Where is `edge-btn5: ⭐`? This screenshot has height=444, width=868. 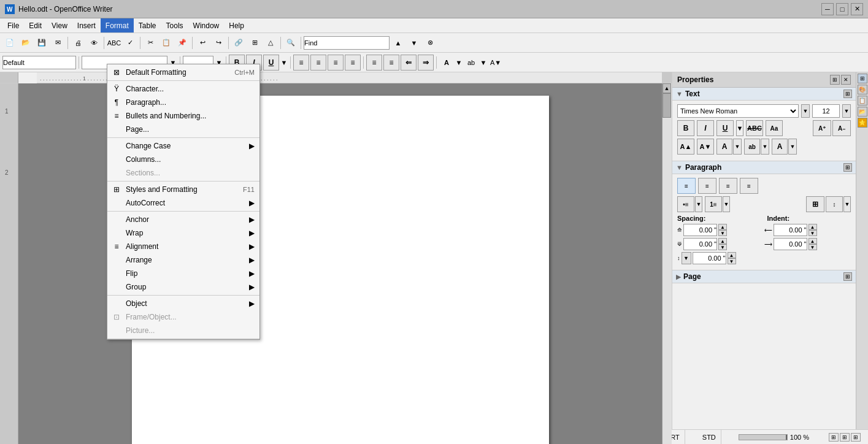 edge-btn5: ⭐ is located at coordinates (862, 123).